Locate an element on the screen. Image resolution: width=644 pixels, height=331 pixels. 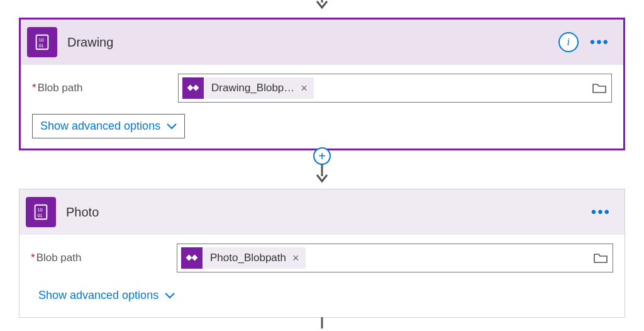
field-row-blob-path: *Blob path Drawing_Blobp… × is located at coordinates (322, 88).